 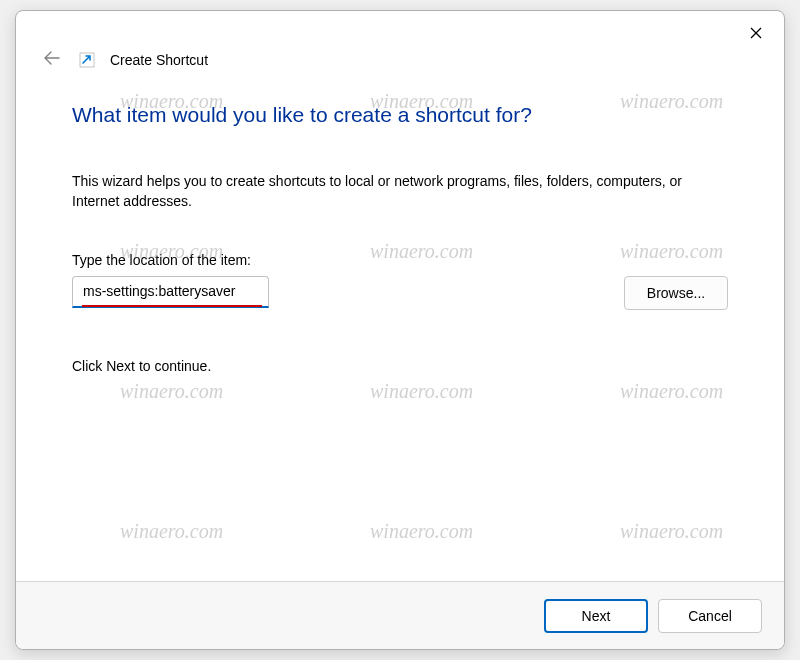 I want to click on dialog-title: Create Shortcut, so click(x=159, y=60).